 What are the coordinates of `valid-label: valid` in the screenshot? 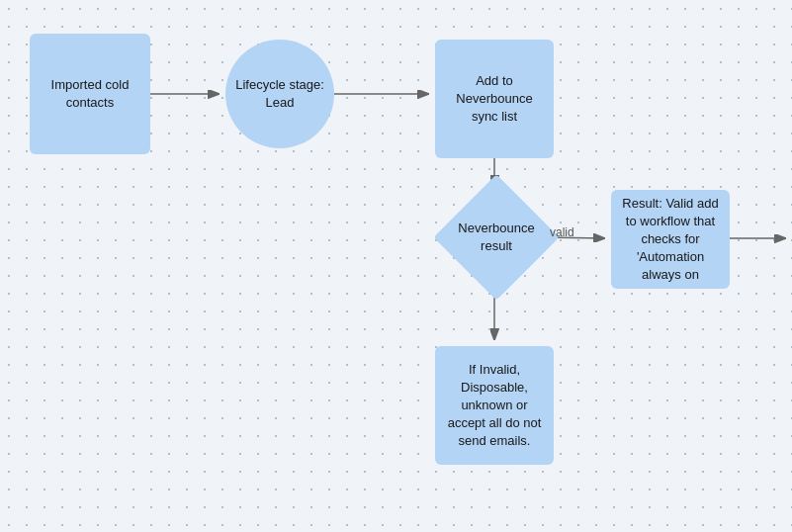 It's located at (562, 232).